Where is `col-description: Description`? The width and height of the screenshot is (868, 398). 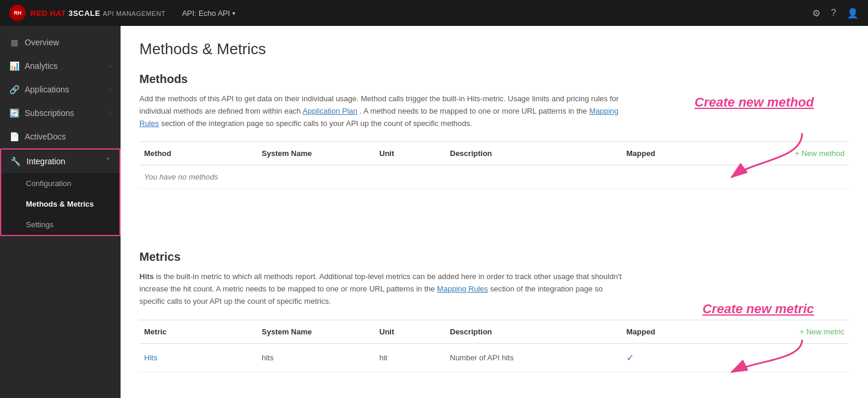
col-description: Description is located at coordinates (533, 153).